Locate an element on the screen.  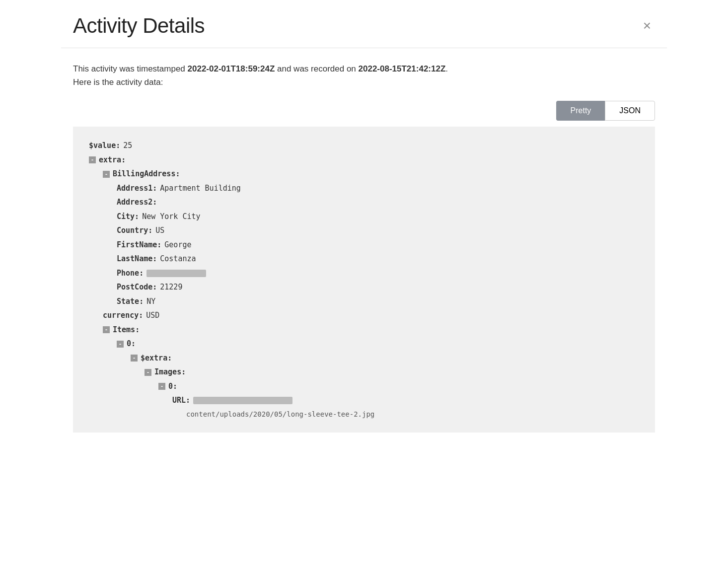
extra-key: extra: is located at coordinates (112, 160).